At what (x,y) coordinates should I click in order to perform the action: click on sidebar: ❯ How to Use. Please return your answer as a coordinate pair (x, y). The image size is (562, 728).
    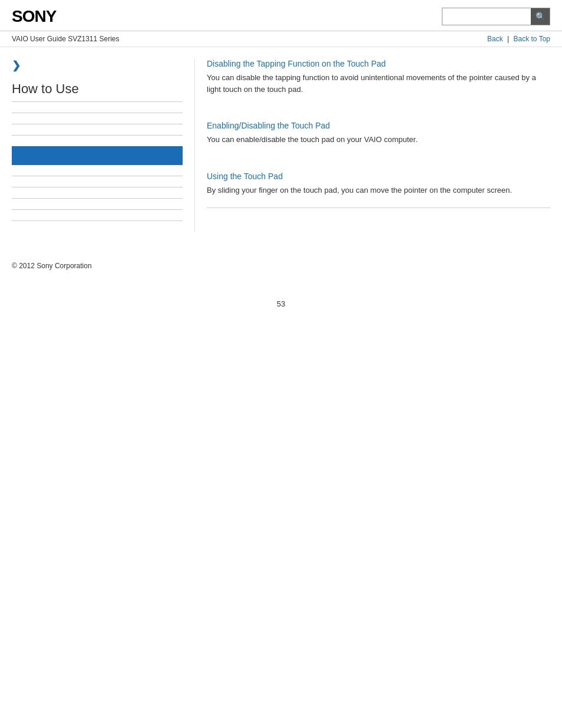
    Looking at the image, I should click on (103, 145).